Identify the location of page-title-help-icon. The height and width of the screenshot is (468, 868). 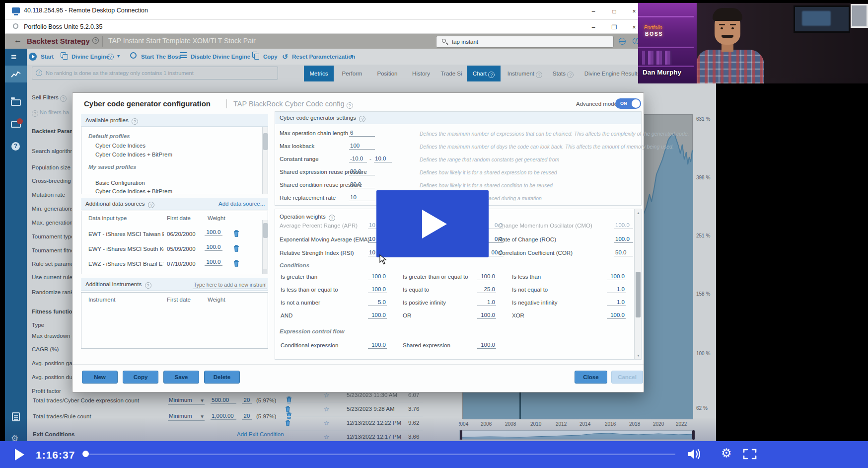
(95, 41).